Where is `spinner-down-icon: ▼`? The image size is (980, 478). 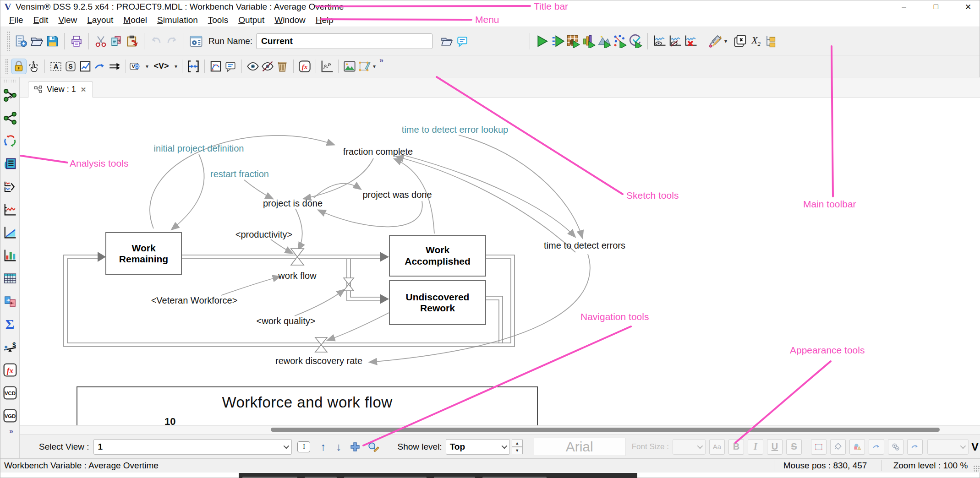 spinner-down-icon: ▼ is located at coordinates (517, 451).